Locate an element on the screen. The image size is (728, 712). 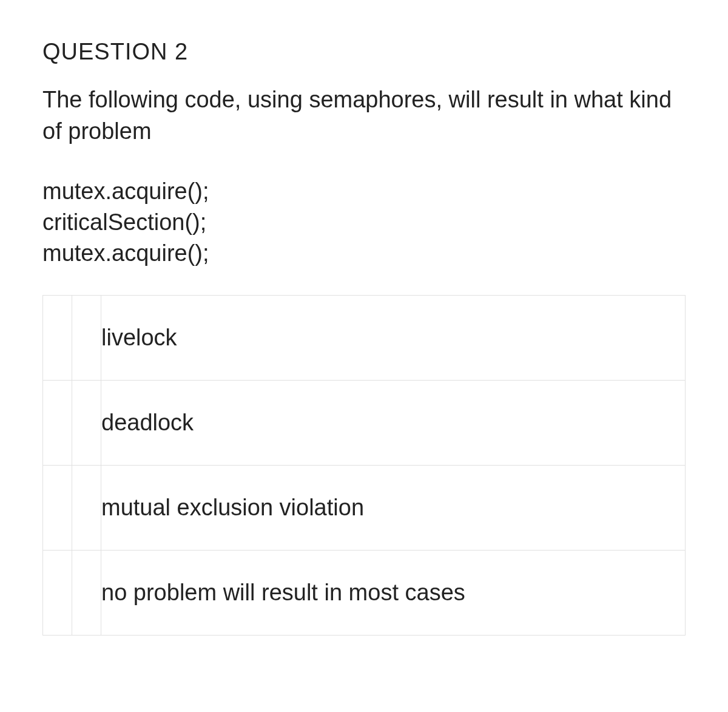
code-block: mutex.acquire(); criticalSection(); mute… is located at coordinates (364, 223).